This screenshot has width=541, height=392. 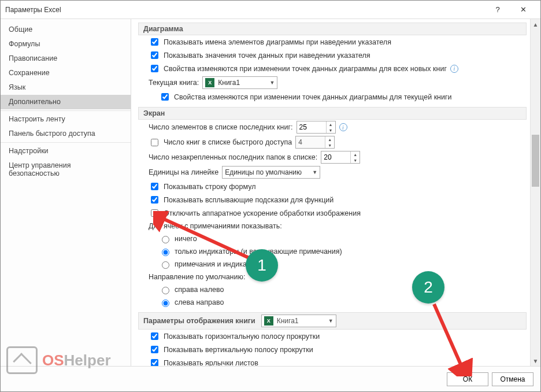 What do you see at coordinates (231, 349) in the screenshot?
I see `cb-vscroll: Показывать вертикальную полосу прокрутки` at bounding box center [231, 349].